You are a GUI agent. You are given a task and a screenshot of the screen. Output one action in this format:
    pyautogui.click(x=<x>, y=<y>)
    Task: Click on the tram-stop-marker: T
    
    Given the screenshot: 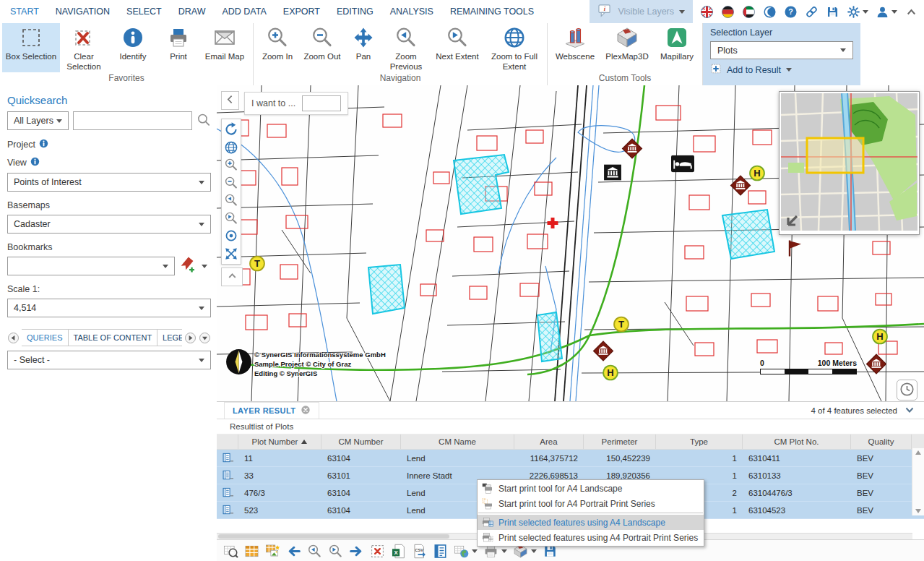 What is the action you would take?
    pyautogui.click(x=257, y=265)
    